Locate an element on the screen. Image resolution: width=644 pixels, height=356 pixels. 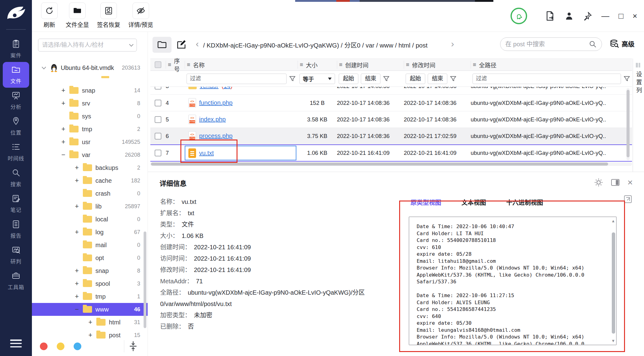
breadcrumb-segment: var is located at coordinates (368, 45).